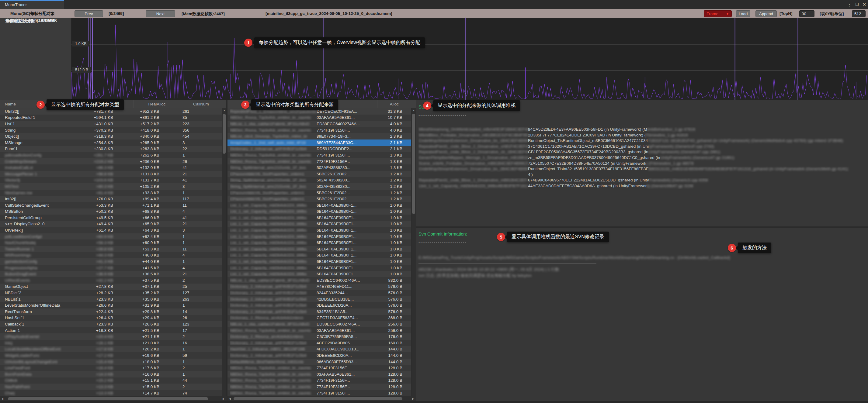 The height and width of the screenshot is (403, 868). What do you see at coordinates (201, 104) in the screenshot?
I see `header-callnum: CallNum` at bounding box center [201, 104].